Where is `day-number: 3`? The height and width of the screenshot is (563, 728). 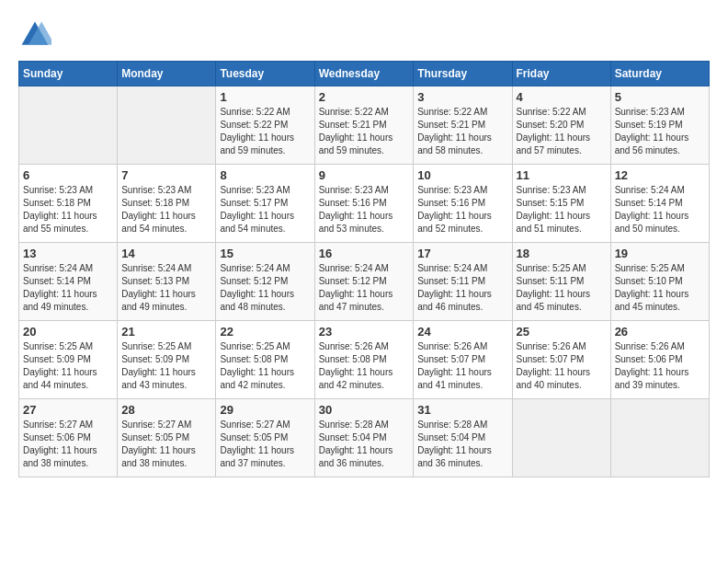 day-number: 3 is located at coordinates (462, 98).